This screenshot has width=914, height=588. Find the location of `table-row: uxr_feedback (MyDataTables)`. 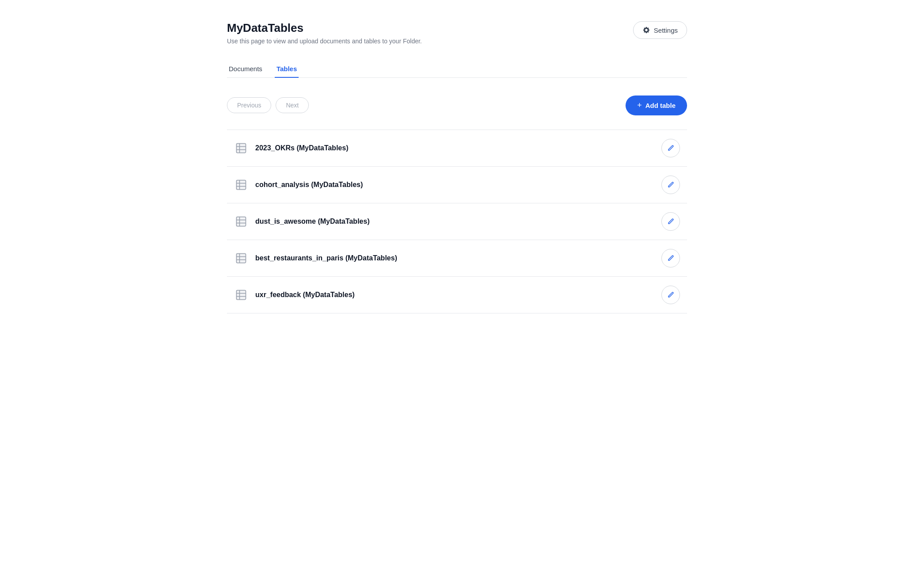

table-row: uxr_feedback (MyDataTables) is located at coordinates (457, 295).